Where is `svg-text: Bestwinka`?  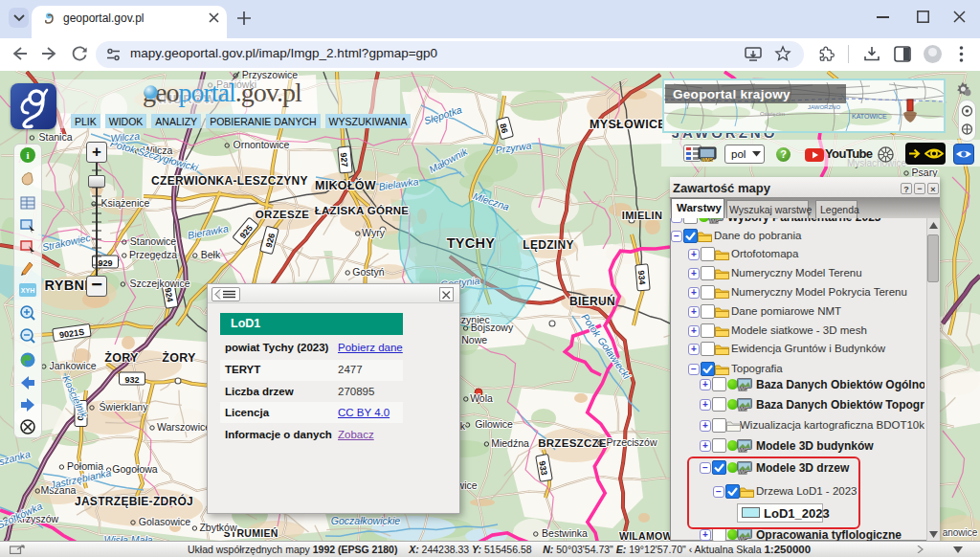
svg-text: Bestwinka is located at coordinates (565, 533).